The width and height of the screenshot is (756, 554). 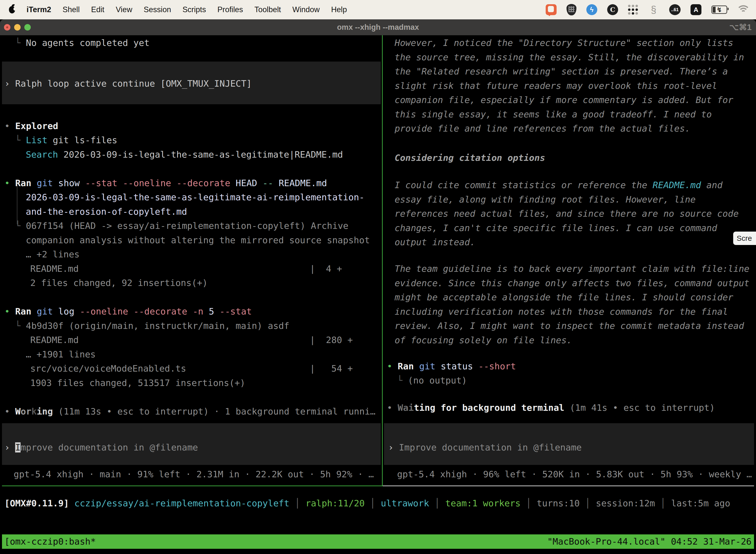 I want to click on waiting-status-line: • Waiting for background terminal (1m 41…, so click(x=551, y=408).